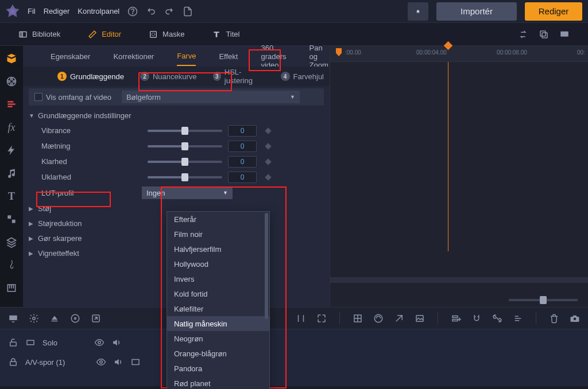 The image size is (588, 389). I want to click on grid-icon, so click(358, 318).